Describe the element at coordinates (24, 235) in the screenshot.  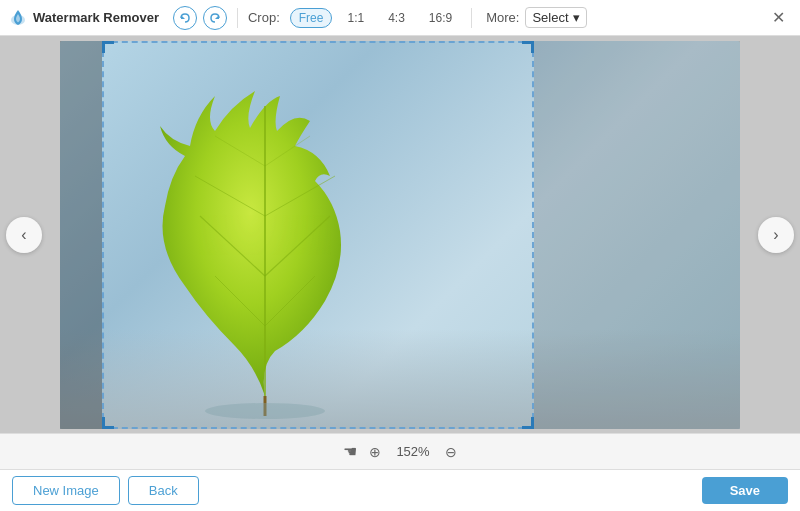
I see `prev-icon: ‹` at that location.